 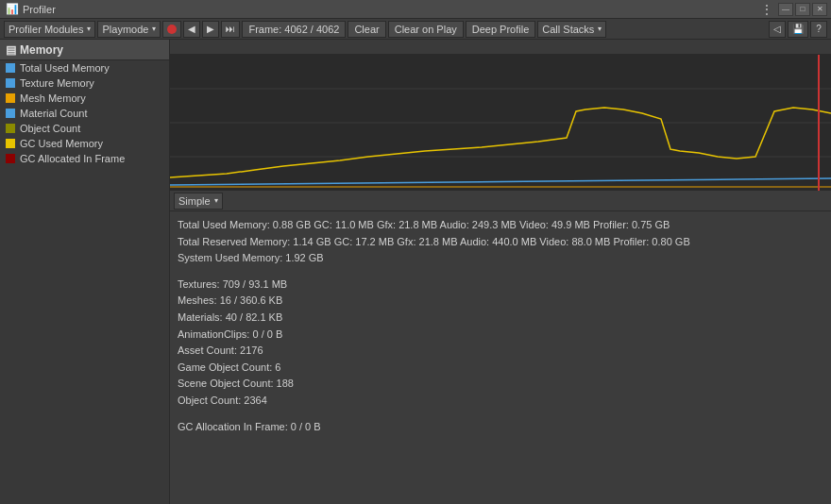 What do you see at coordinates (10, 128) in the screenshot?
I see `object-count-color` at bounding box center [10, 128].